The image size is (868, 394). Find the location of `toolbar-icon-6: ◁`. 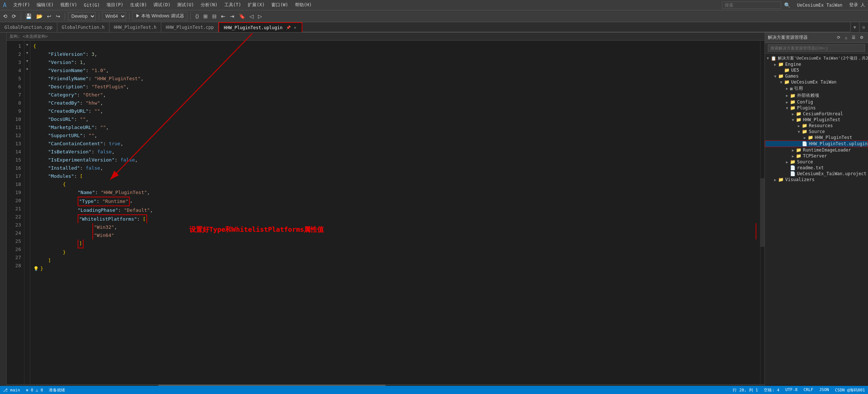

toolbar-icon-6: ◁ is located at coordinates (251, 16).